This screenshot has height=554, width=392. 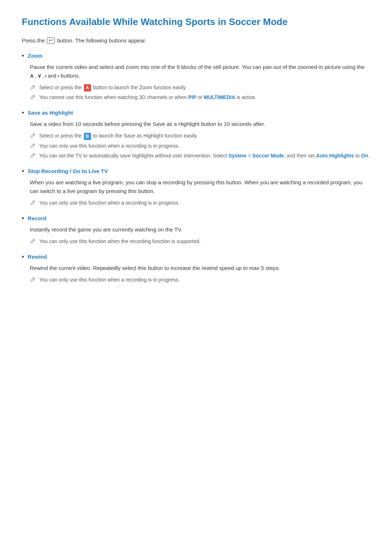 What do you see at coordinates (200, 280) in the screenshot?
I see `rewind-notes: You can only use this function when a re…` at bounding box center [200, 280].